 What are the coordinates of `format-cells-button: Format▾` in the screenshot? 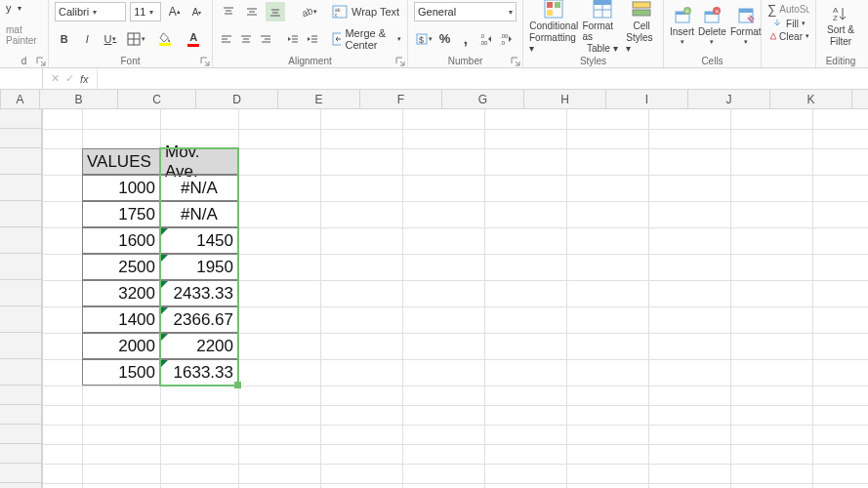 It's located at (746, 25).